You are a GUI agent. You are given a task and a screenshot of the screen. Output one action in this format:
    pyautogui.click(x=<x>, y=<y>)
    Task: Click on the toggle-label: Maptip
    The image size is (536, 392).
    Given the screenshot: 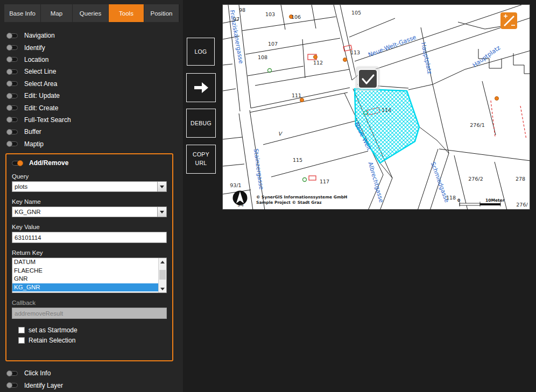 What is the action you would take?
    pyautogui.click(x=34, y=144)
    